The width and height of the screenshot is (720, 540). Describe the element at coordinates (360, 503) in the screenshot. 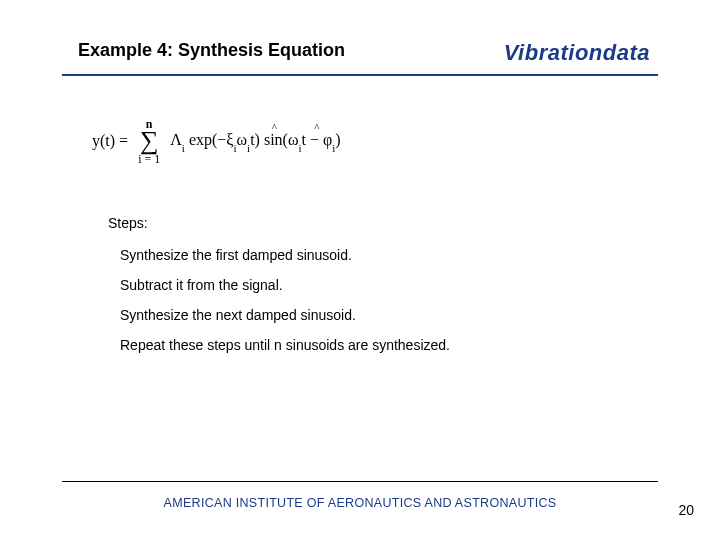

I see `footer-org: AMERICAN INSTITUTE OF AERONAUTICS AND AS…` at that location.